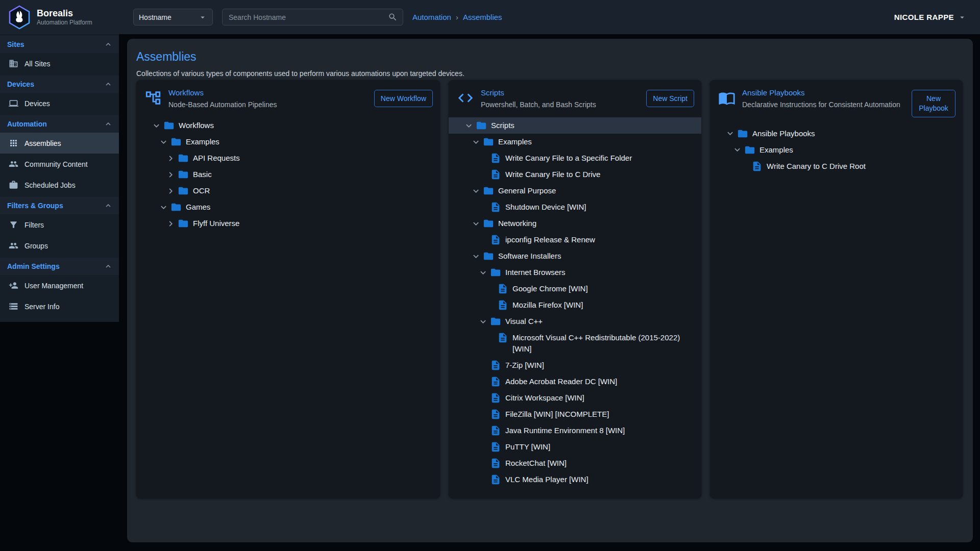 This screenshot has width=980, height=551. I want to click on tree-item-label: Workflows, so click(196, 126).